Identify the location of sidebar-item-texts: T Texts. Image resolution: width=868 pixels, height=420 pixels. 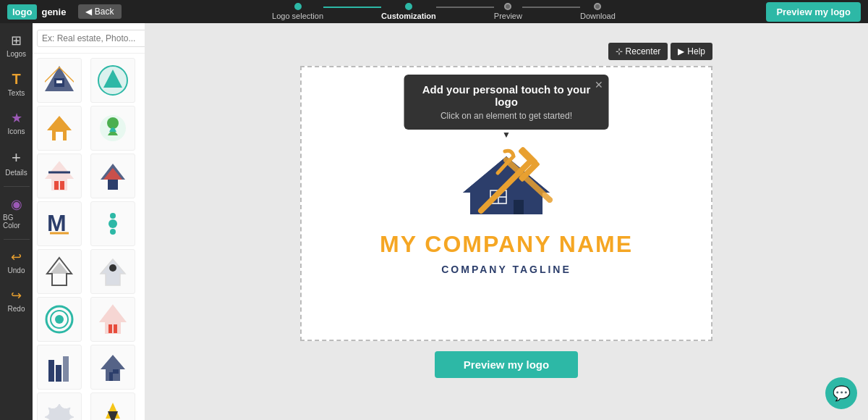
(16, 84).